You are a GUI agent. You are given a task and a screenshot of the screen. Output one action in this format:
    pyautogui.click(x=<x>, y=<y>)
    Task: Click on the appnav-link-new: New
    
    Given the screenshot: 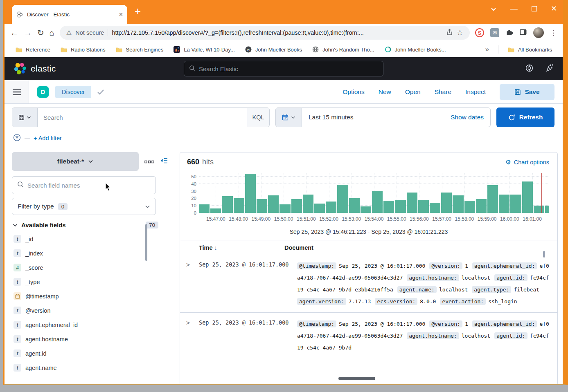 What is the action you would take?
    pyautogui.click(x=385, y=92)
    